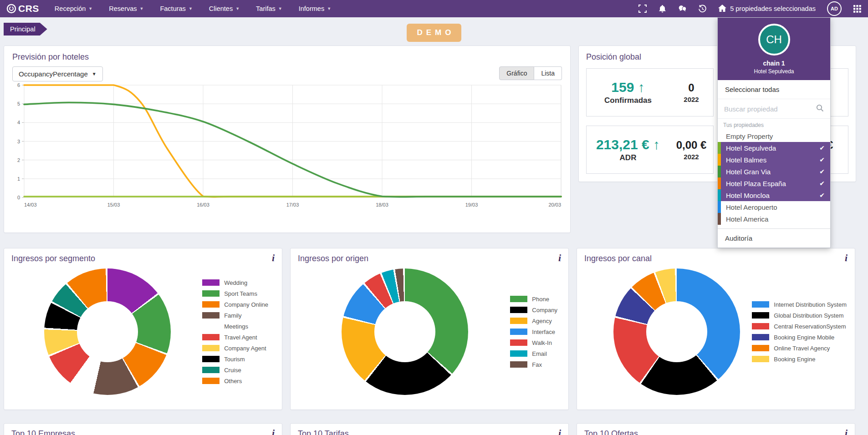 Image resolution: width=868 pixels, height=435 pixels. I want to click on properties-group-label: Tus propiedades, so click(774, 125).